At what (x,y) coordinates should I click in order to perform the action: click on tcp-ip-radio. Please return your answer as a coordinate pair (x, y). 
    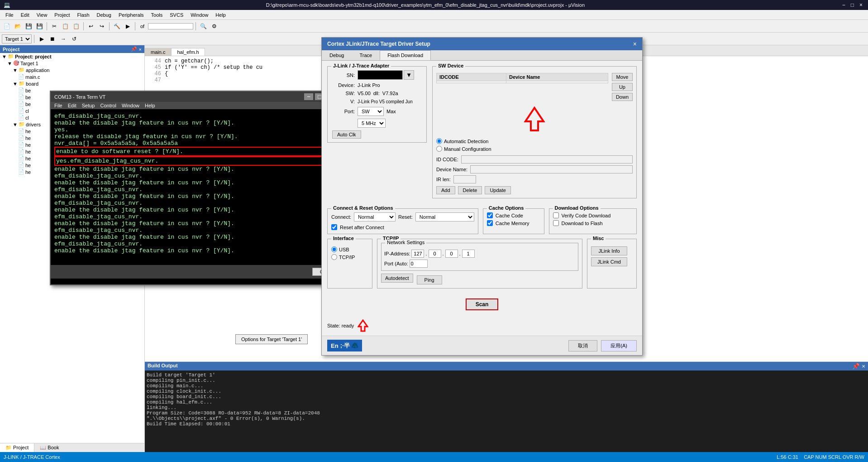
    Looking at the image, I should click on (334, 257).